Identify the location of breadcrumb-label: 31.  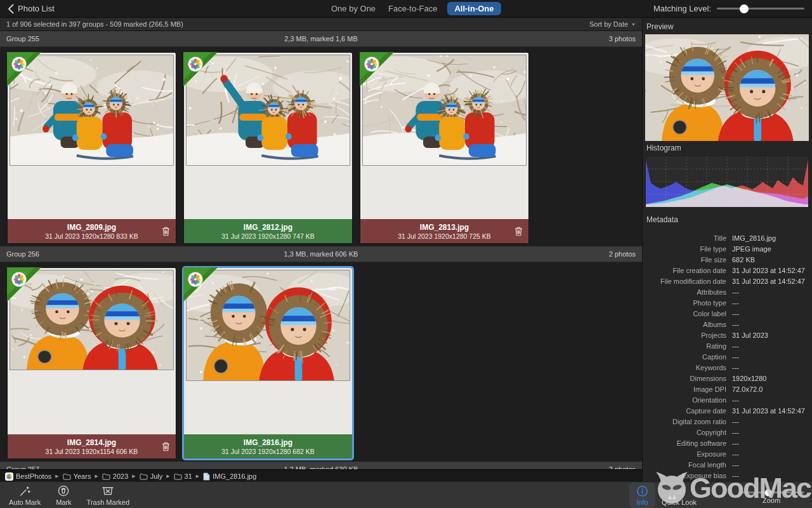
(188, 476).